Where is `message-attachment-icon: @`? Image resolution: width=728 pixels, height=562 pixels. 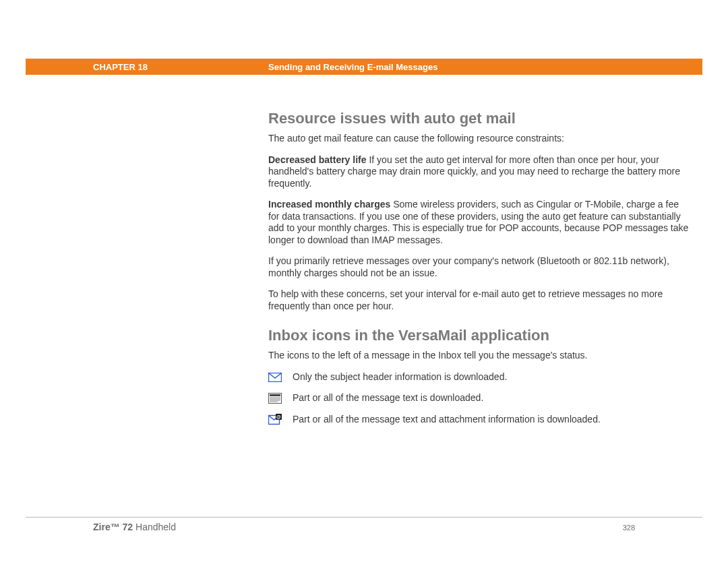
message-attachment-icon: @ is located at coordinates (275, 420).